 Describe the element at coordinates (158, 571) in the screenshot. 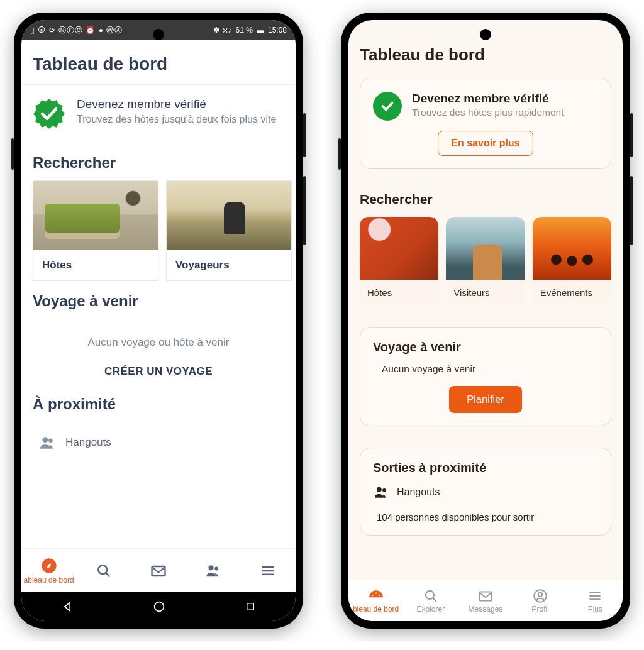

I see `nav-messages` at that location.